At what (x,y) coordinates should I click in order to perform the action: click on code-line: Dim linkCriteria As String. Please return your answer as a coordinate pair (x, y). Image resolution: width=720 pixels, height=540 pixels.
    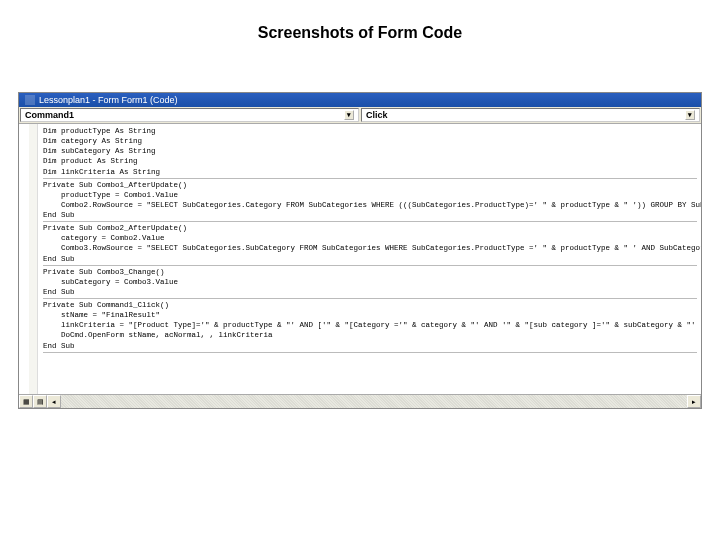
    Looking at the image, I should click on (370, 172).